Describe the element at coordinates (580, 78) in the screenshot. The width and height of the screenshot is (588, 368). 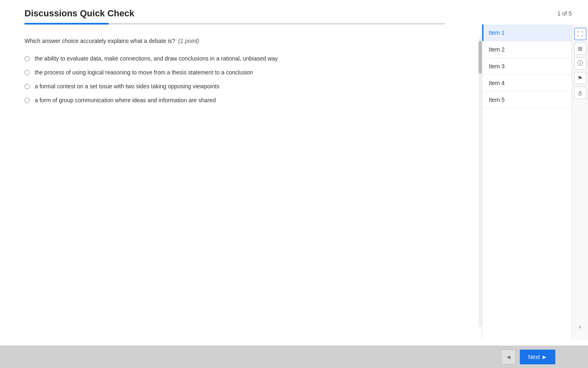
I see `flag-icon: ⚑` at that location.